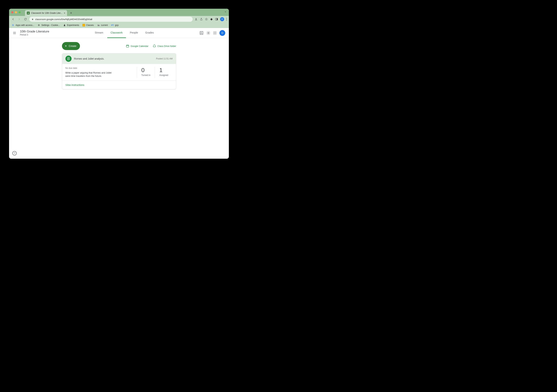  Describe the element at coordinates (116, 33) in the screenshot. I see `tab-classwork: Classwork` at that location.